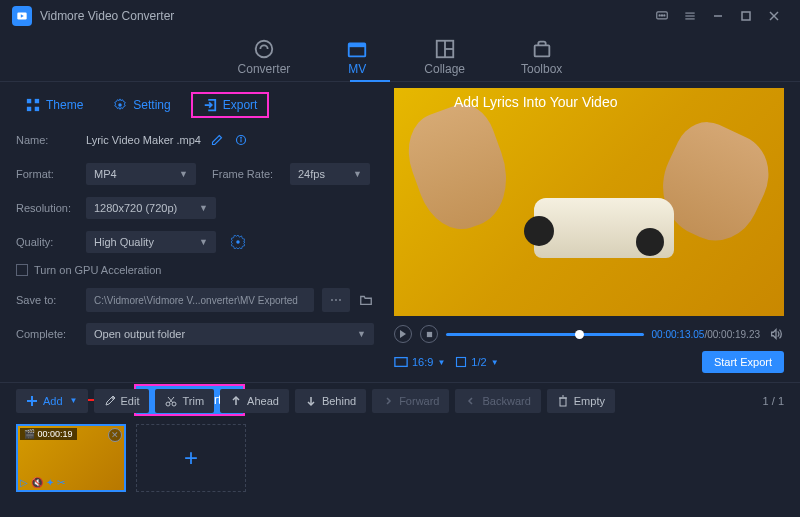  I want to click on titlebar: Vidmore Video Converter, so click(400, 16).